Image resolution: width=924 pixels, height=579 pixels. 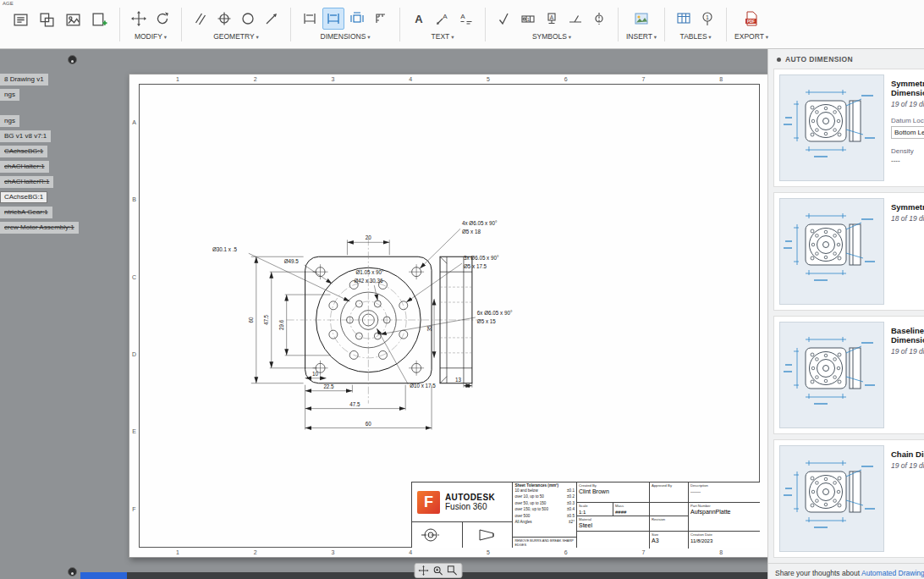 What do you see at coordinates (462, 25) in the screenshot?
I see `toolbar: AGE` at bounding box center [462, 25].